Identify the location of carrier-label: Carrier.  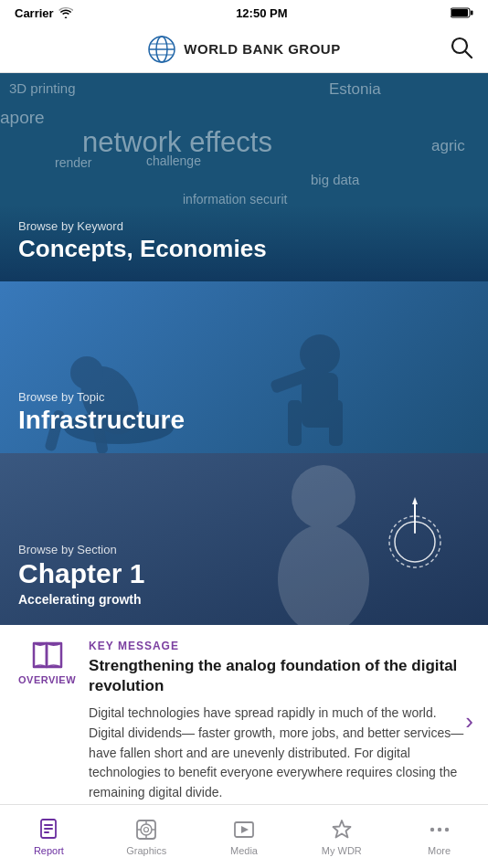
(35, 13).